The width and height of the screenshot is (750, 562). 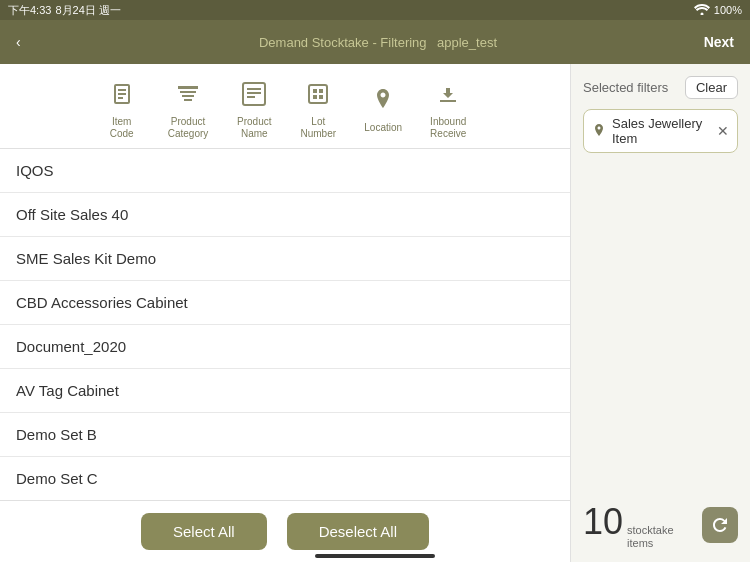 What do you see at coordinates (662, 131) in the screenshot?
I see `filter-chip-text: Sales Jewellery Item` at bounding box center [662, 131].